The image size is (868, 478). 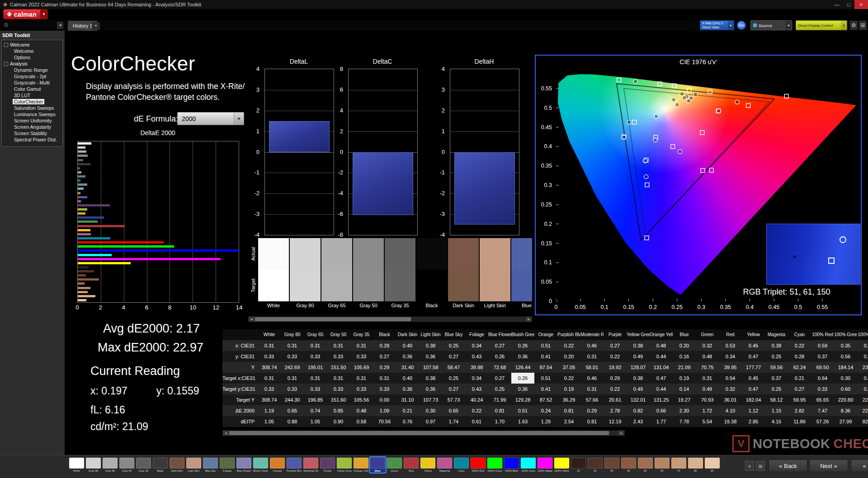 I want to click on table-cell: 0.26, so click(x=500, y=356).